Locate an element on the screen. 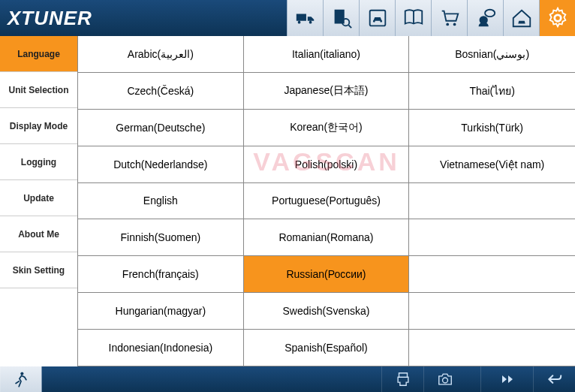 The width and height of the screenshot is (575, 392). footer is located at coordinates (288, 379).